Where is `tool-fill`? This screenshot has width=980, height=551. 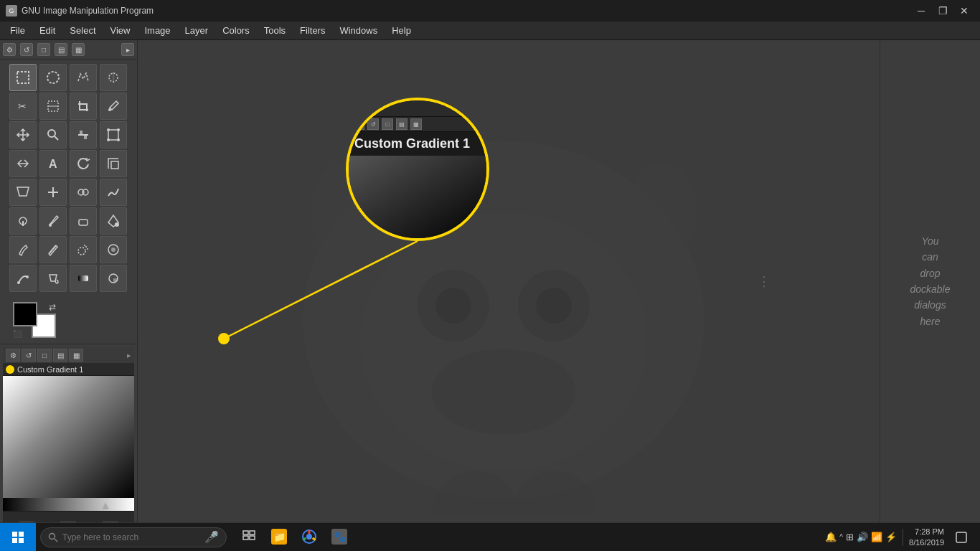
tool-fill is located at coordinates (113, 221).